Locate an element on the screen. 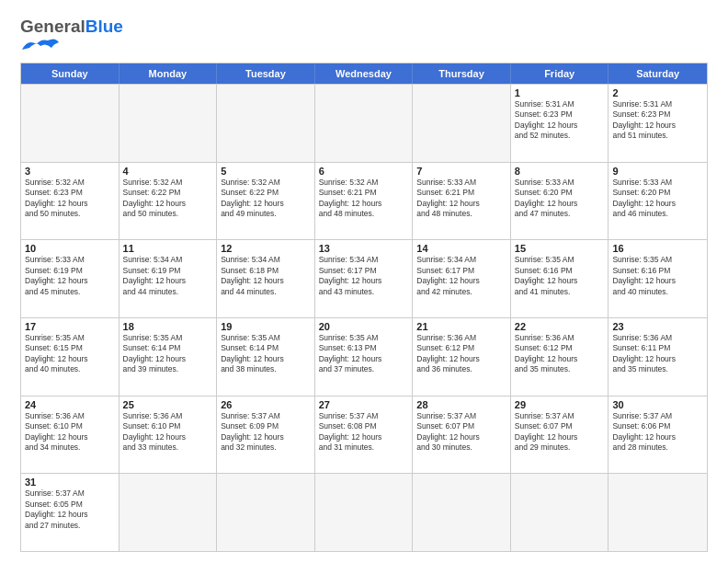 This screenshot has width=728, height=563. calendar-cell: 25Sunrise: 5:36 AM Sunset: 6:10 PM Dayli… is located at coordinates (169, 435).